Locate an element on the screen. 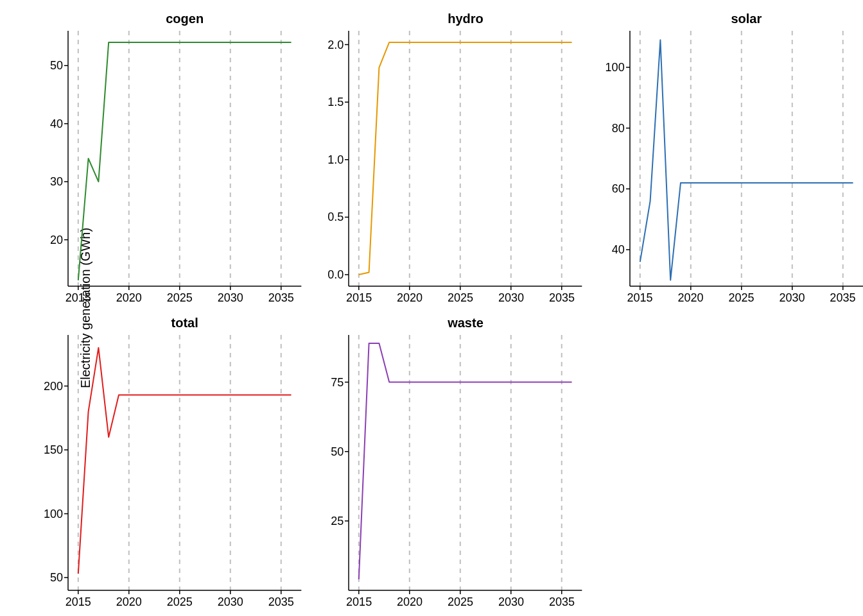 Image resolution: width=863 pixels, height=616 pixels. y-tick-label: 75 is located at coordinates (337, 382).